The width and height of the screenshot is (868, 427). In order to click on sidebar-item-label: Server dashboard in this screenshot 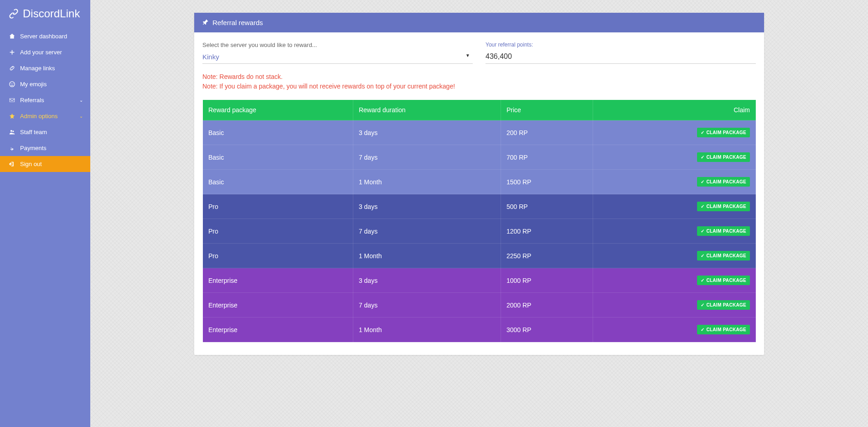, I will do `click(44, 36)`.